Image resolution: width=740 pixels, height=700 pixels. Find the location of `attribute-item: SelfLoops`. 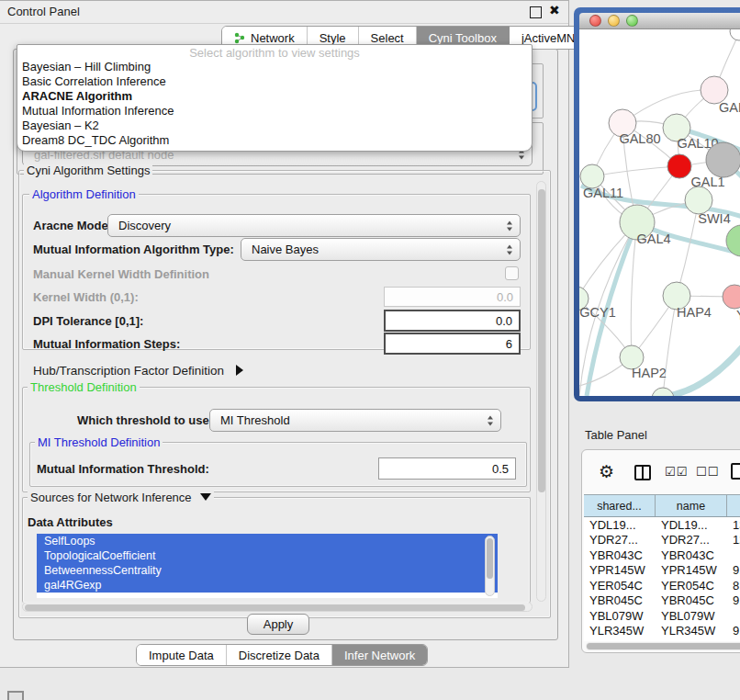

attribute-item: SelfLoops is located at coordinates (267, 541).